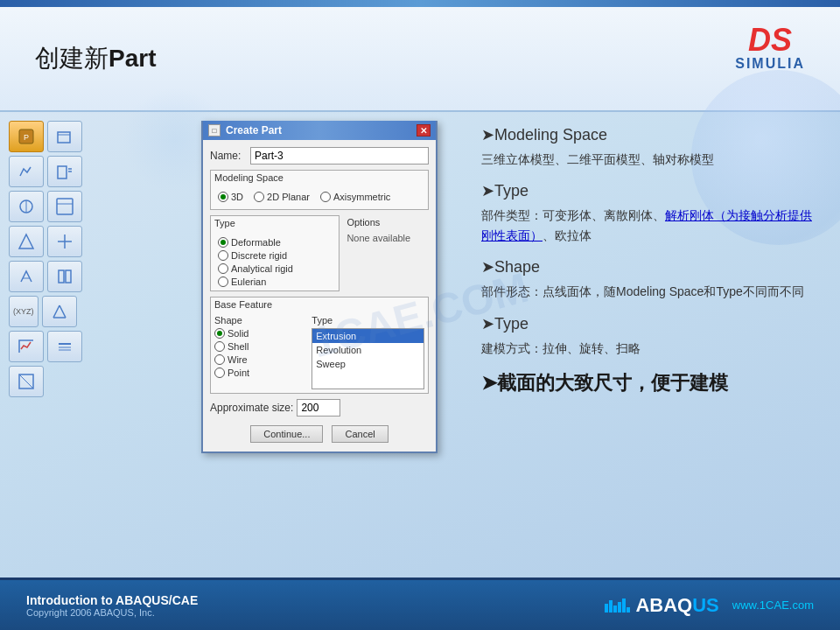 Image resolution: width=840 pixels, height=630 pixels. I want to click on radio-3d: 3D, so click(231, 197).